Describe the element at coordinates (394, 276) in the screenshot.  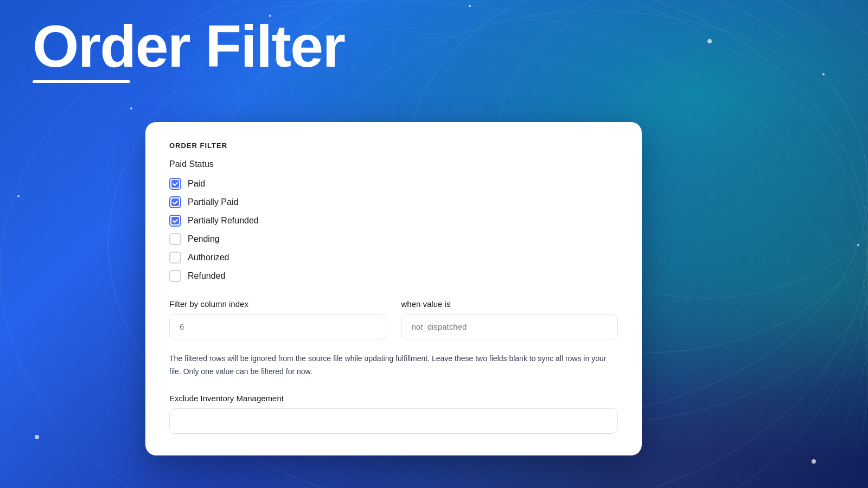
I see `checkbox-item-refunded: Refunded` at that location.